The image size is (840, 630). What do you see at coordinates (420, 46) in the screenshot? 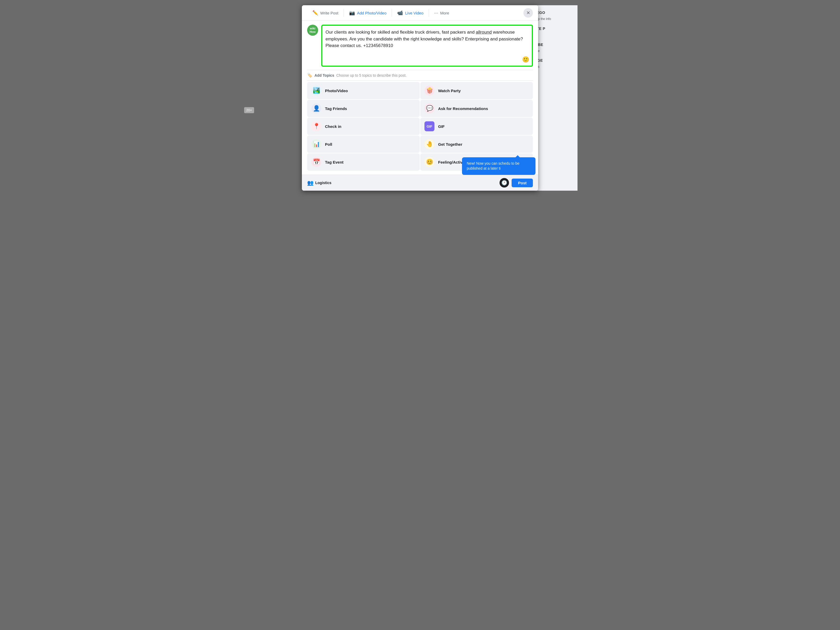
I see `user-row: wiki How Our clients are looking for ski…` at bounding box center [420, 46].